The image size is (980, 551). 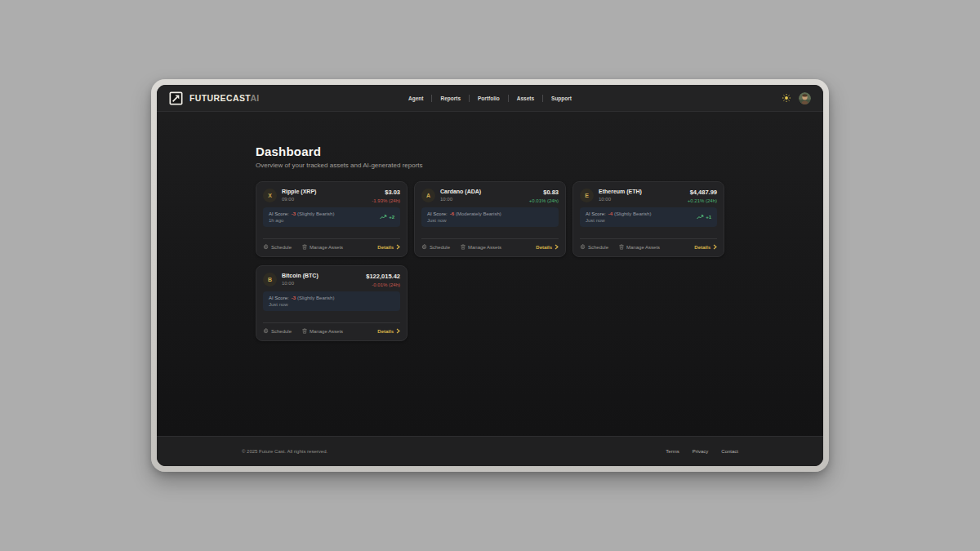 What do you see at coordinates (544, 193) in the screenshot?
I see `asset-price: $0.83` at bounding box center [544, 193].